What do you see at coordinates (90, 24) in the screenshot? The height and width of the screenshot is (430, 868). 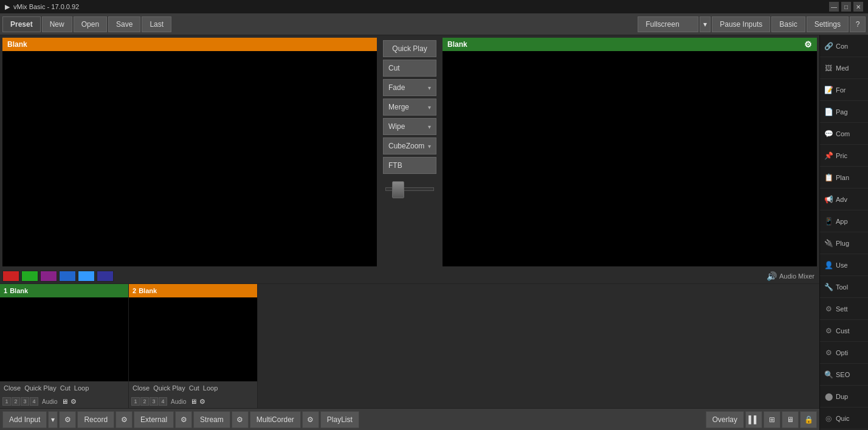 I see `open-button: Open` at bounding box center [90, 24].